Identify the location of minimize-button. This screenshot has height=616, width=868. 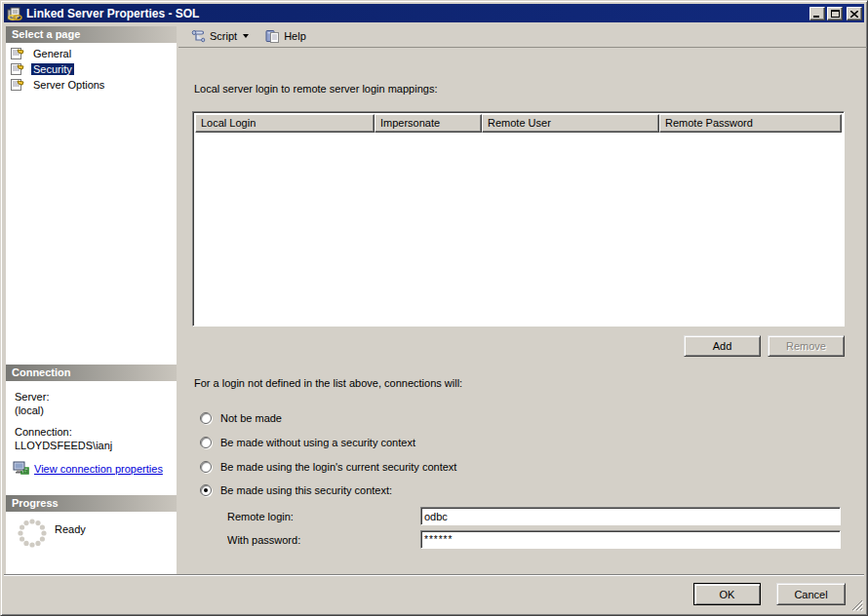
(817, 14).